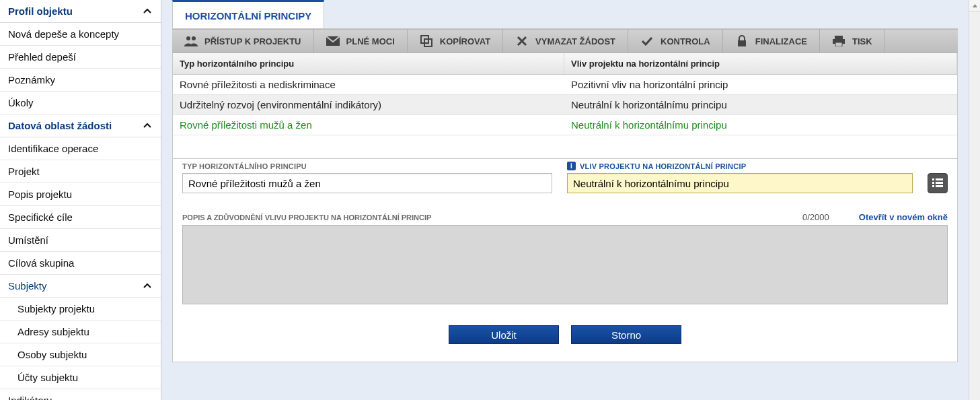 The width and height of the screenshot is (980, 400). Describe the element at coordinates (81, 57) in the screenshot. I see `sidebar-item-prehled-depesi: Přehled depeší` at that location.